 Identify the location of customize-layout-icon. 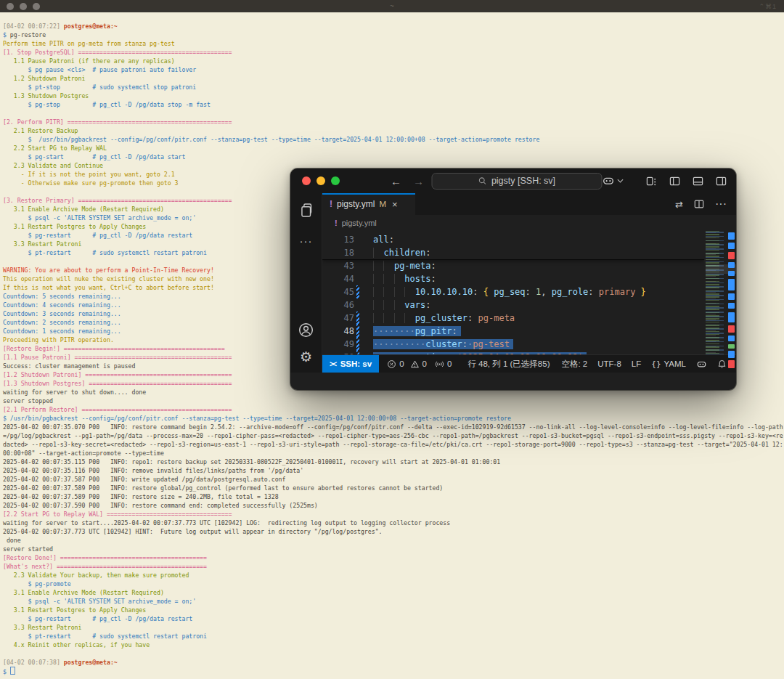
(652, 182).